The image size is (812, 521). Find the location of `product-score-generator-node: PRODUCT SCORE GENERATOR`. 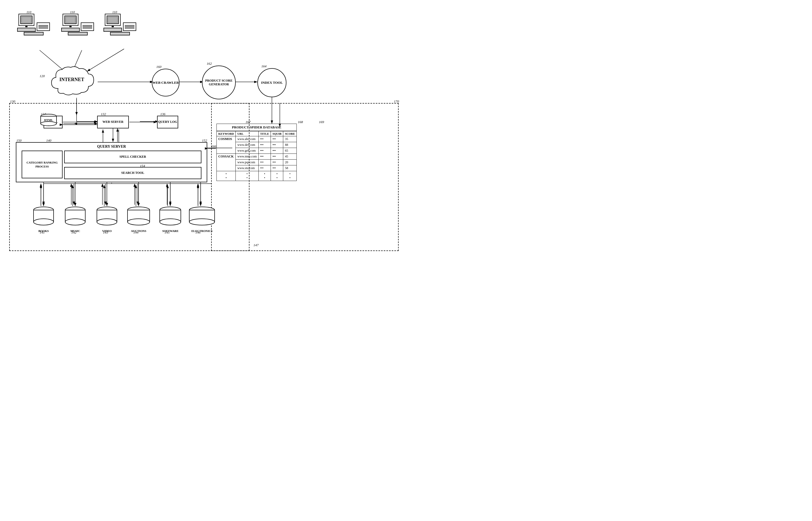

product-score-generator-node: PRODUCT SCORE GENERATOR is located at coordinates (219, 83).